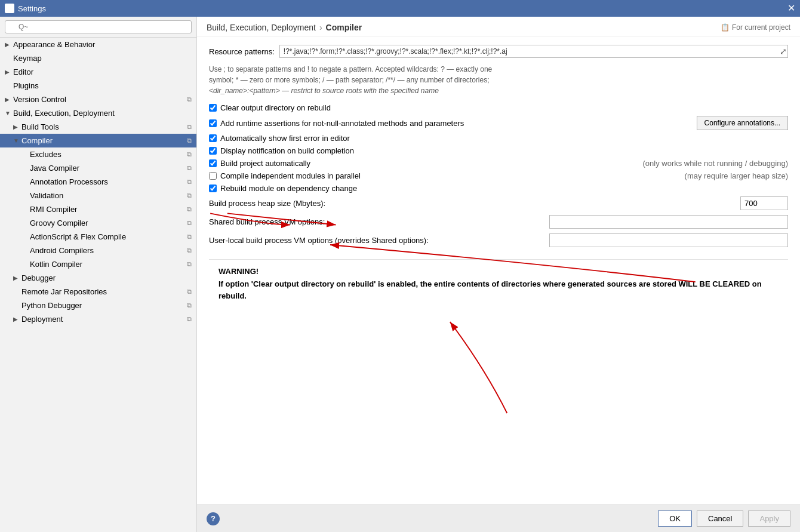 The width and height of the screenshot is (800, 532). Describe the element at coordinates (379, 222) in the screenshot. I see `shared-vm-label: Shared build process VM options:` at that location.